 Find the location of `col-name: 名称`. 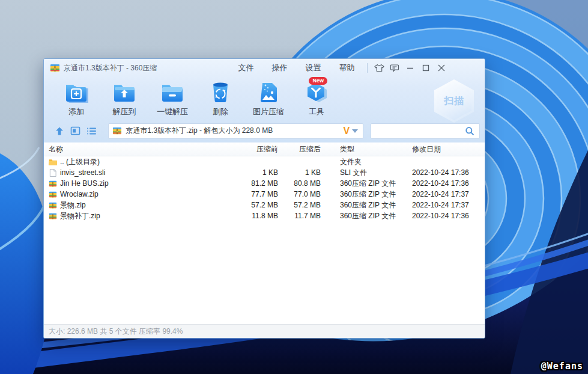

col-name: 名称 is located at coordinates (136, 149).